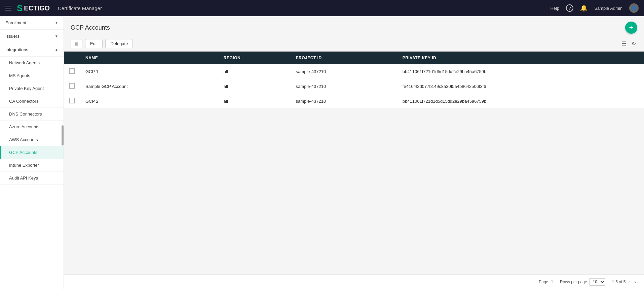 The width and height of the screenshot is (644, 289). I want to click on row-private-key-id: fe416f42d077b149c8a30f5a4b8642506f3f6, so click(521, 87).